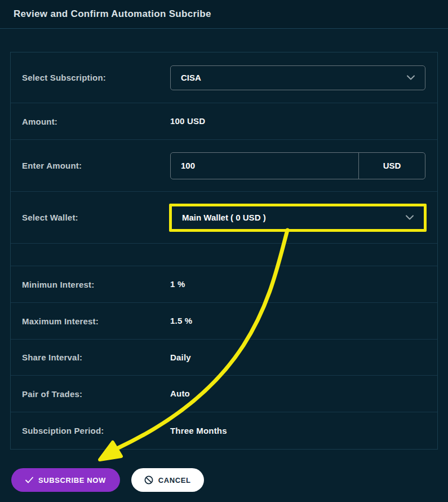  What do you see at coordinates (90, 322) in the screenshot?
I see `max-interest-label: Maximum Interest:` at bounding box center [90, 322].